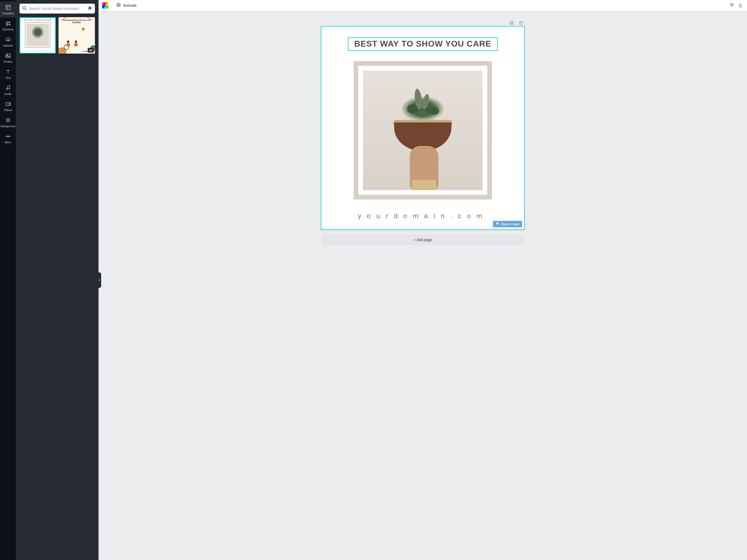 This screenshot has width=747, height=560. Describe the element at coordinates (740, 5) in the screenshot. I see `lock-icon` at that location.